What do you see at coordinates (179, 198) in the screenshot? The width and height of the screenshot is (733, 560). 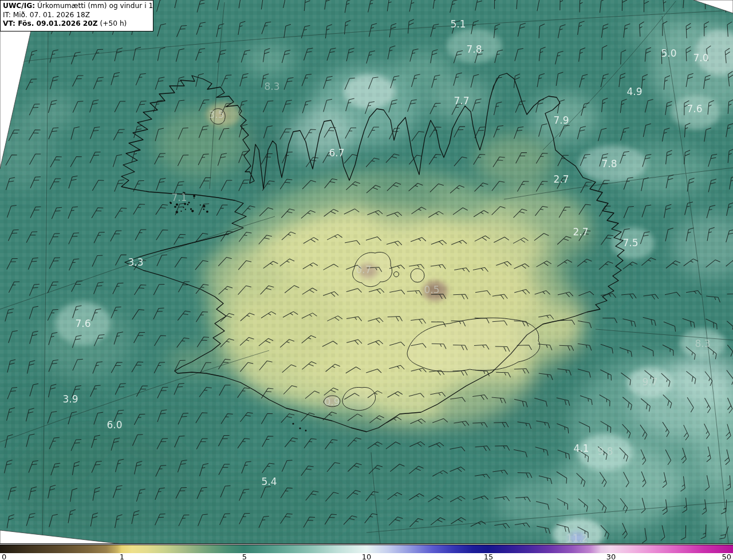 I see `precip-value-label: 7.1` at bounding box center [179, 198].